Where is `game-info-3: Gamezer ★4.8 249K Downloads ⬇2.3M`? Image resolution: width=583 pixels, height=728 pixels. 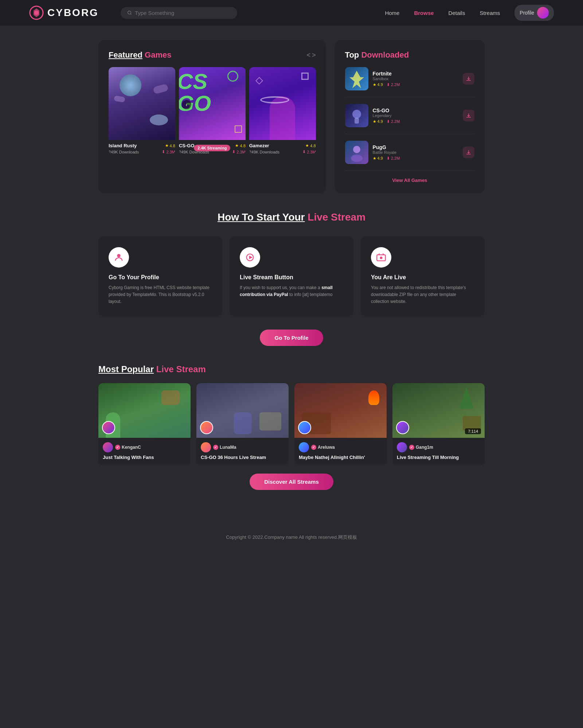
game-info-3: Gamezer ★4.8 249K Downloads ⬇2.3M is located at coordinates (283, 147).